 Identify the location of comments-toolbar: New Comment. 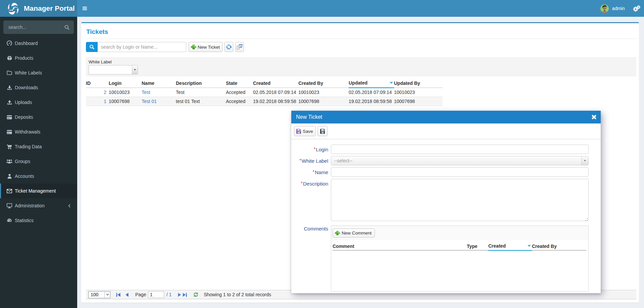
(460, 233).